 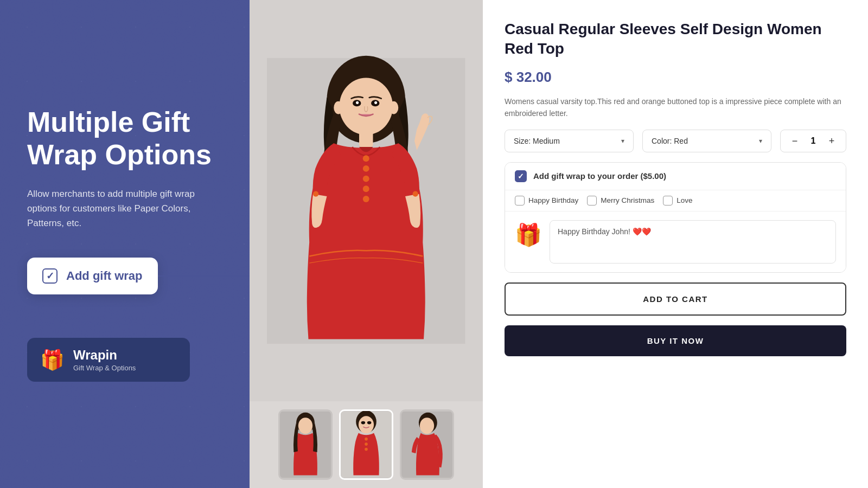 What do you see at coordinates (537, 141) in the screenshot?
I see `size-label: Size: Medium` at bounding box center [537, 141].